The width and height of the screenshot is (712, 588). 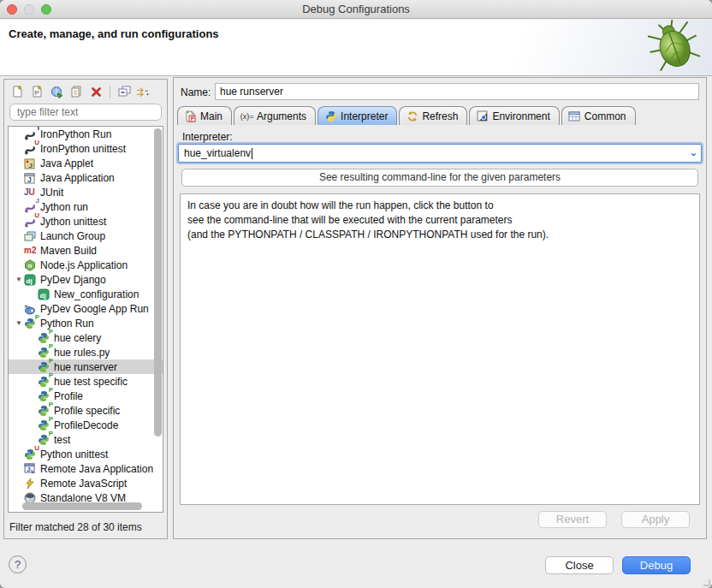 What do you see at coordinates (86, 250) in the screenshot?
I see `tree-item: m2Maven Build` at bounding box center [86, 250].